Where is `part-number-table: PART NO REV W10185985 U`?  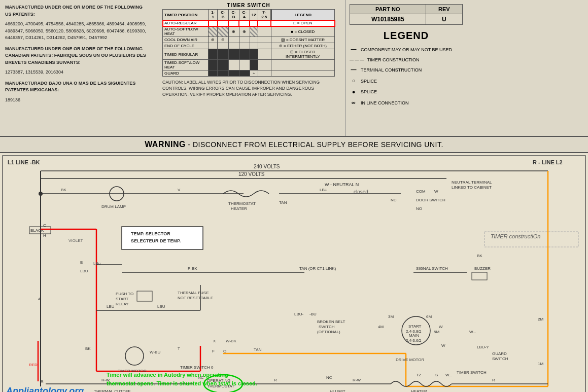 part-number-table: PART NO REV W10185985 U is located at coordinates (406, 14).